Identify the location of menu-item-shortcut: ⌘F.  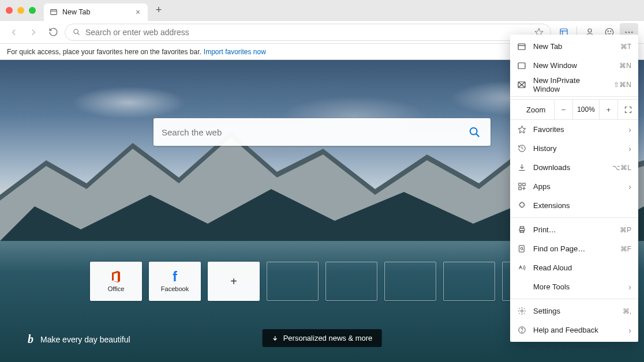
(626, 249).